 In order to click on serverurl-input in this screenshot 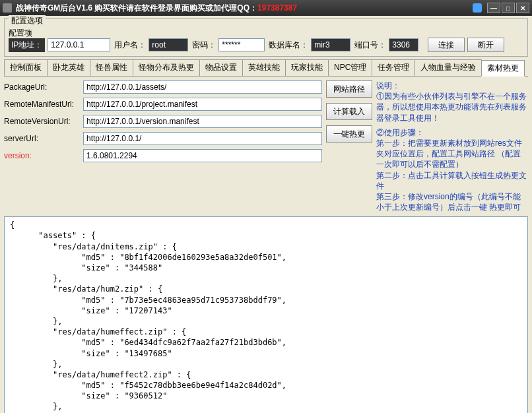, I will do `click(203, 139)`.